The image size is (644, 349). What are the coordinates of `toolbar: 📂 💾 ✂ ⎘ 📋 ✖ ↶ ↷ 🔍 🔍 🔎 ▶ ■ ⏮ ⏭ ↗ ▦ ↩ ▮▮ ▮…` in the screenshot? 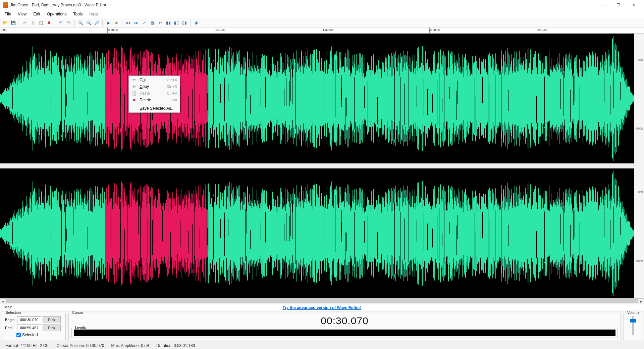 It's located at (322, 23).